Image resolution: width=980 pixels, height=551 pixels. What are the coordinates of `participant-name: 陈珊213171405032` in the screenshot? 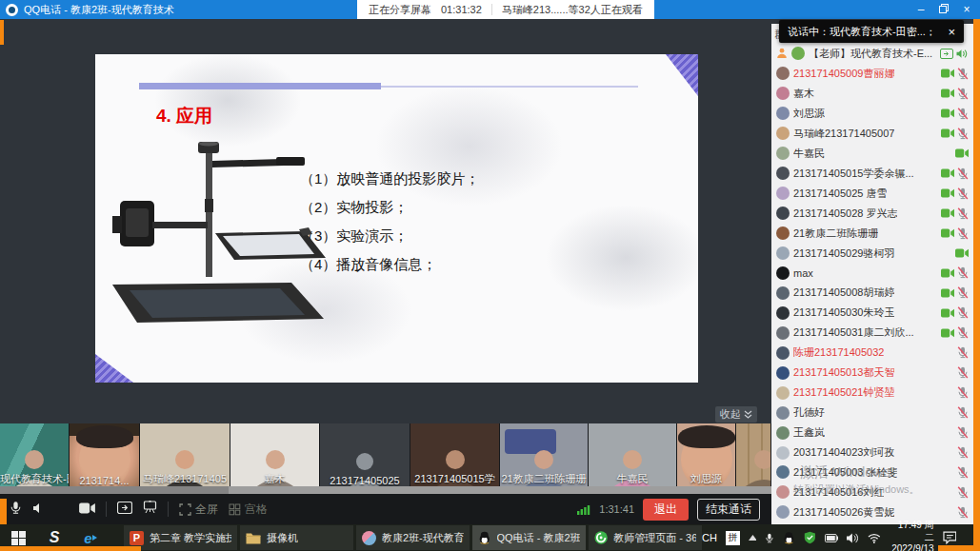 It's located at (838, 352).